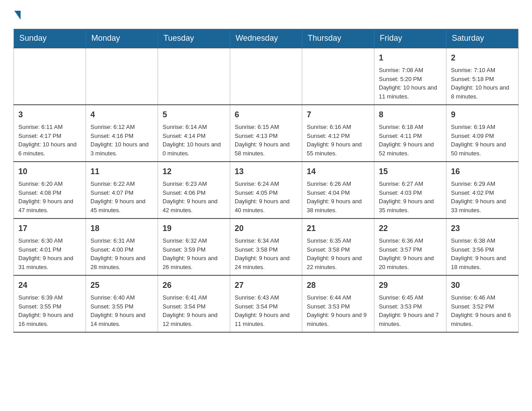 This screenshot has width=532, height=411. Describe the element at coordinates (266, 286) in the screenshot. I see `day-number: 27` at that location.